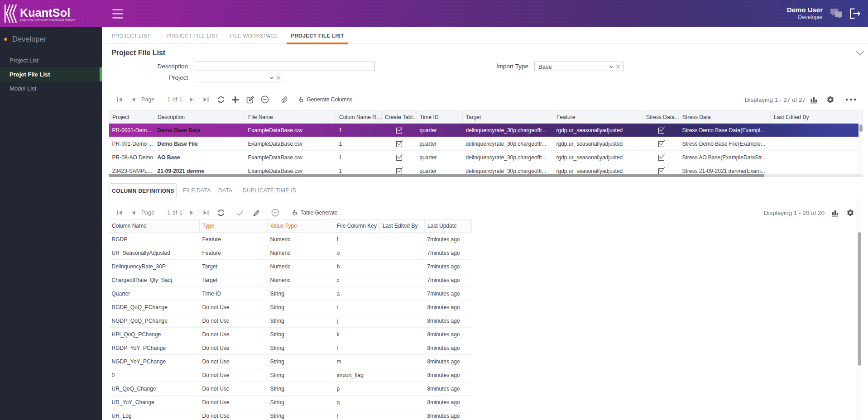 Image resolution: width=868 pixels, height=420 pixels. What do you see at coordinates (51, 61) in the screenshot?
I see `sidebar-item: Project List` at bounding box center [51, 61].